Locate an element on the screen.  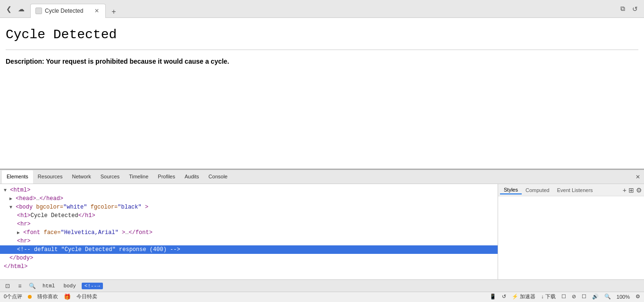
status-recommend: 猜你喜欢 is located at coordinates (48, 296).